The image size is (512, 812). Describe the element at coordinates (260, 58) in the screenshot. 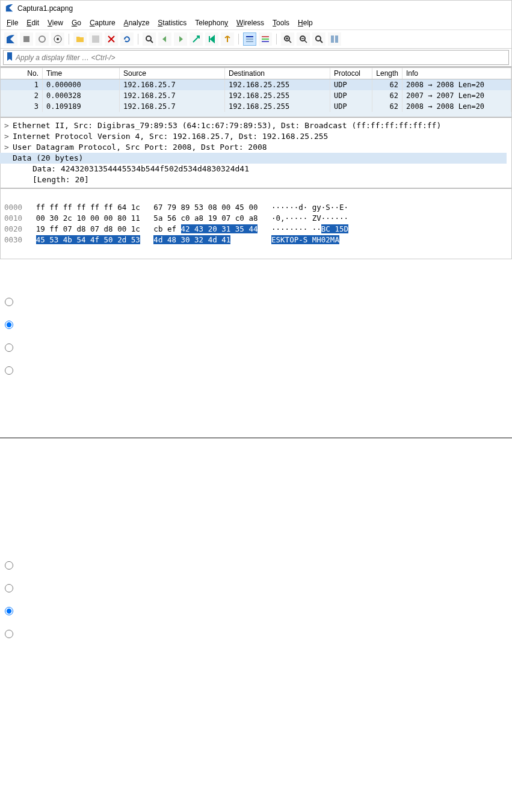

I see `filter-input` at that location.